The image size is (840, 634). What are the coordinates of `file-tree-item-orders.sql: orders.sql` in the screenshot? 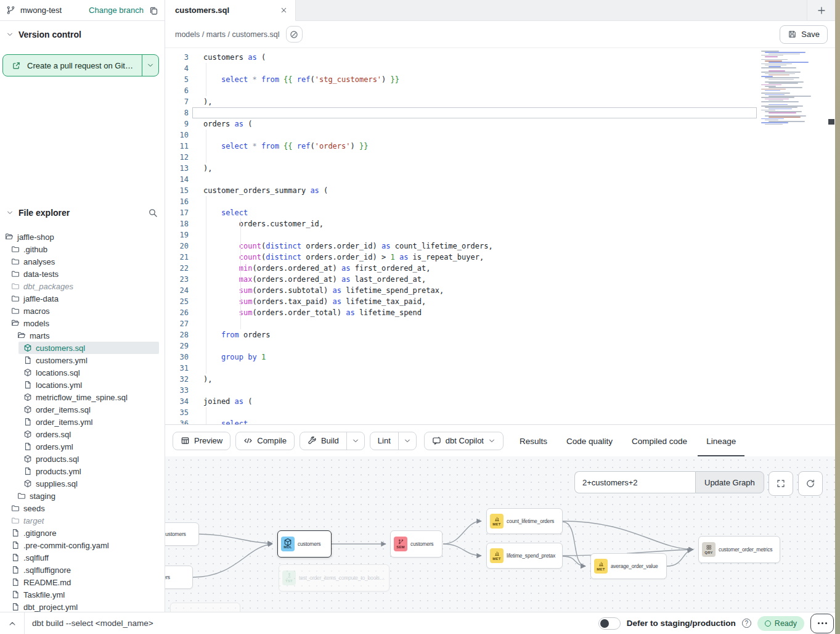 It's located at (83, 434).